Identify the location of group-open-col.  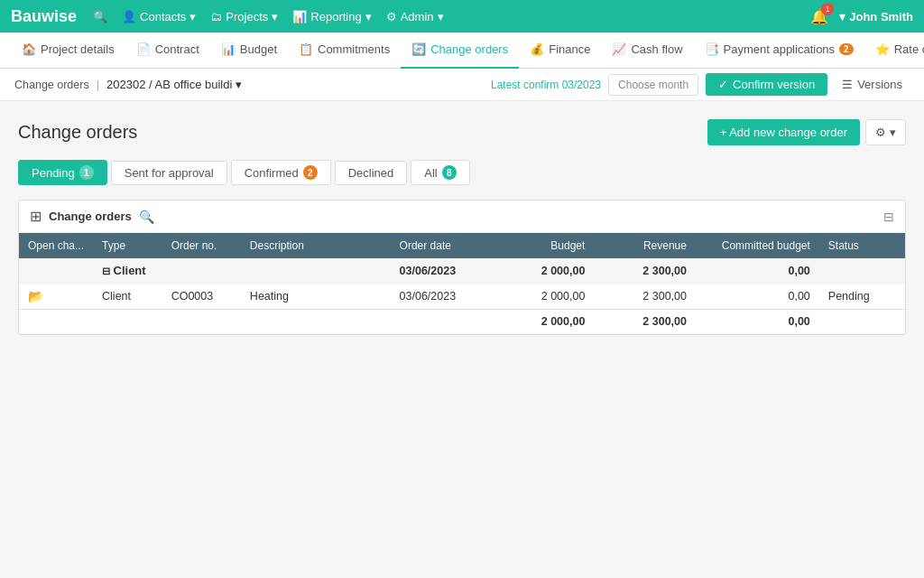
(56, 271).